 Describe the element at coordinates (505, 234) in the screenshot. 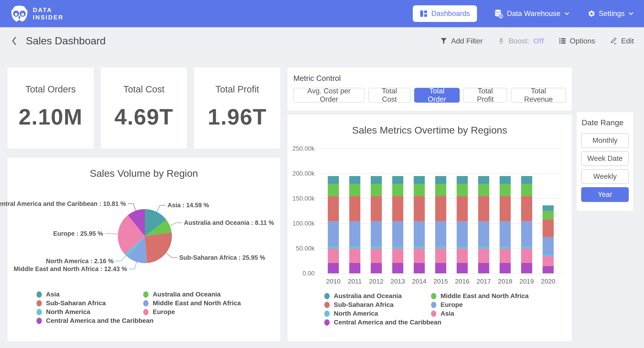

I see `bar-segment-2018-europe` at that location.